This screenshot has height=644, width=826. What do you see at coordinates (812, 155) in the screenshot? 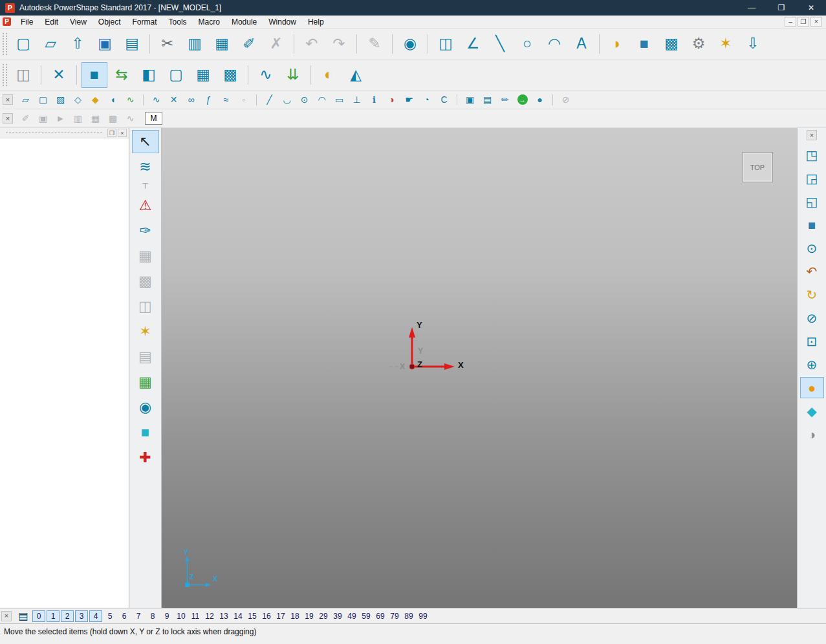
I see `view-iso1: ◳` at bounding box center [812, 155].